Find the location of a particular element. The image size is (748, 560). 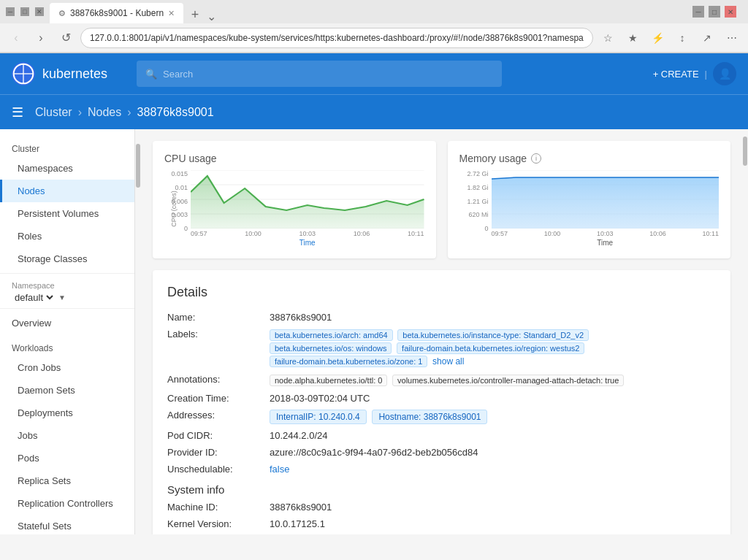

labels-label: Labels: is located at coordinates (218, 334).